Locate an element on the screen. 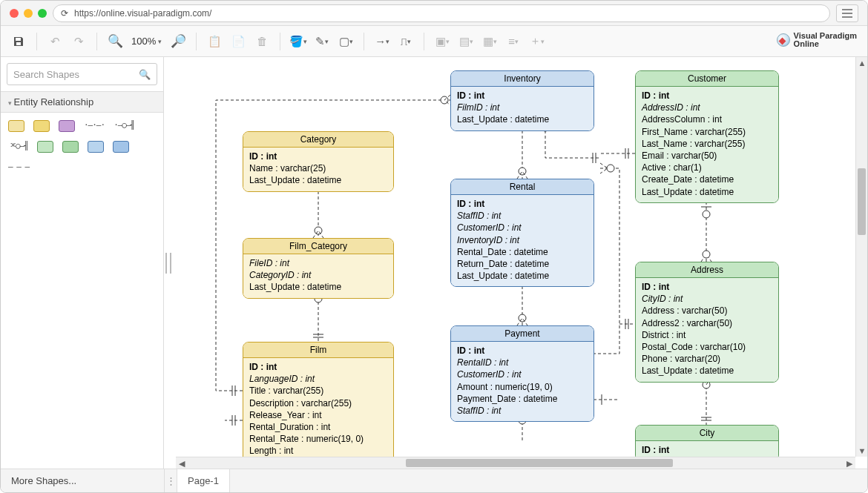 The height and width of the screenshot is (493, 868). entity-title: Category is located at coordinates (318, 139).